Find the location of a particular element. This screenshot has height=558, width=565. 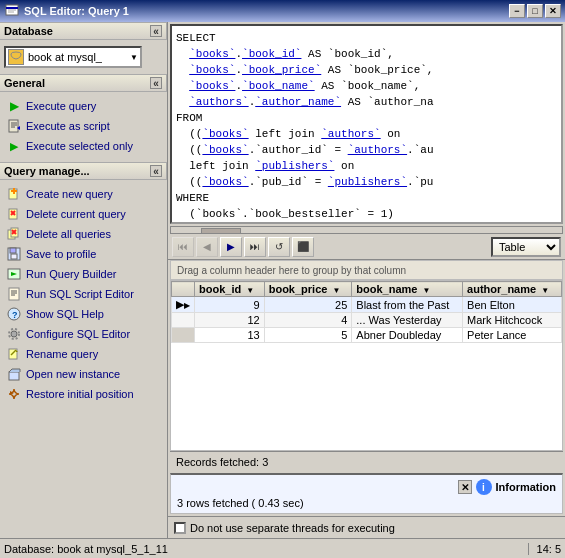

editor-h-scrollbar is located at coordinates (366, 230).